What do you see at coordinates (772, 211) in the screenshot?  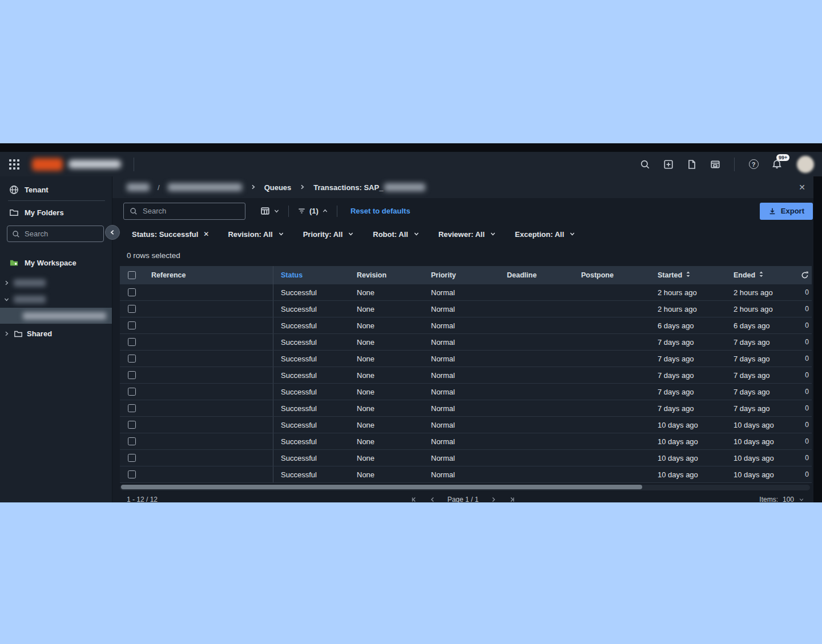 I see `download-icon` at bounding box center [772, 211].